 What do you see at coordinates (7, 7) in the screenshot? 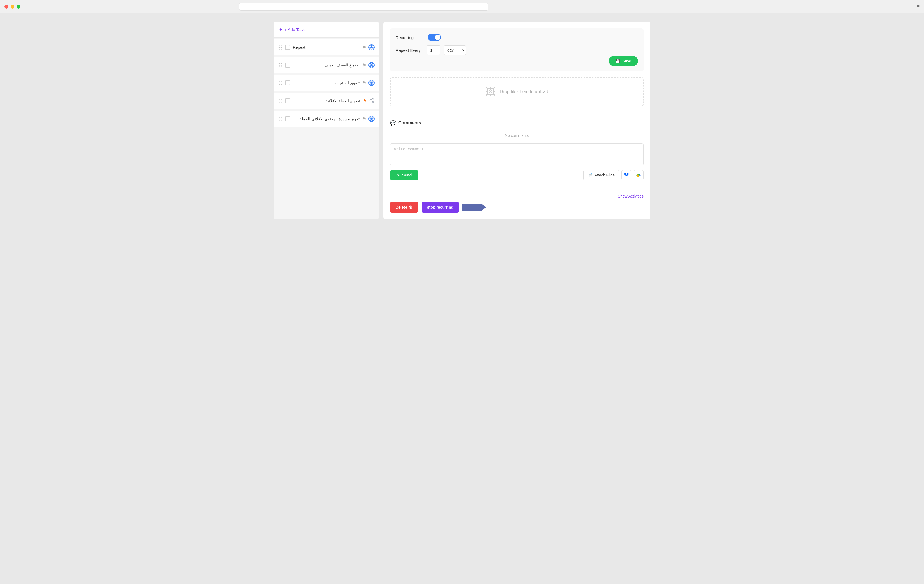
I see `close-button` at bounding box center [7, 7].